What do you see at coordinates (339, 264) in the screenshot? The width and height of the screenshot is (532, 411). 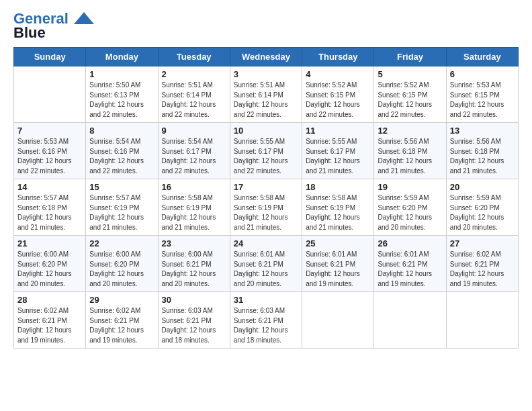 I see `calendar-cell: 25 Sunrise: 6:01 AMSunset: 6:21 PMDaylig…` at bounding box center [339, 264].